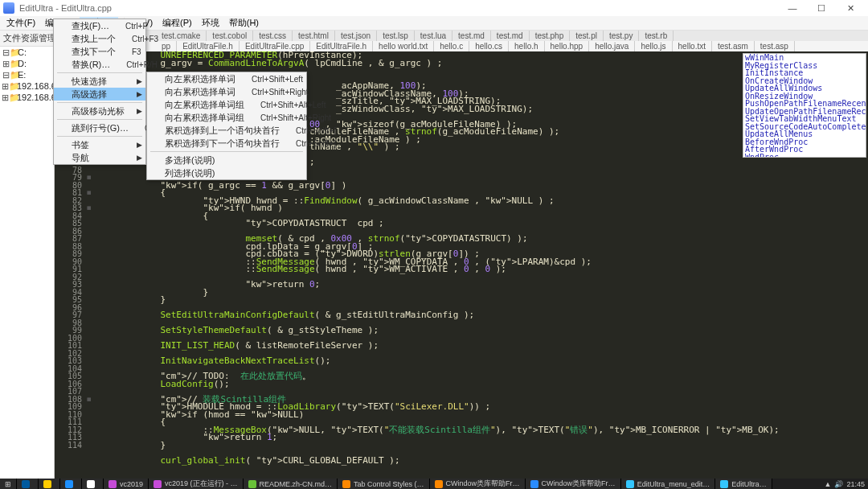 This screenshot has height=489, width=868. I want to click on menu-帮助(H): 帮助(H), so click(244, 23).